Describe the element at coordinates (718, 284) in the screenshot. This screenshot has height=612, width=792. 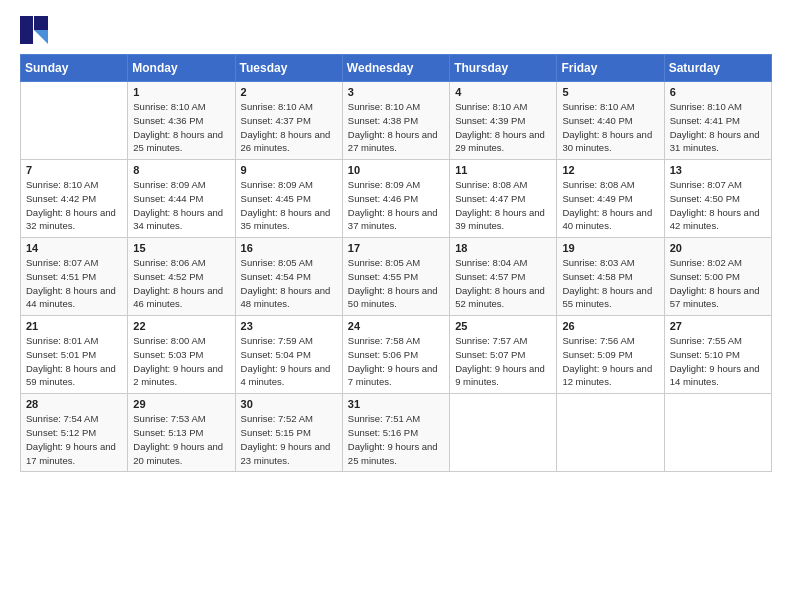
I see `day-info: Sunrise: 8:02 AMSunset: 5:00 PMDaylight:…` at that location.